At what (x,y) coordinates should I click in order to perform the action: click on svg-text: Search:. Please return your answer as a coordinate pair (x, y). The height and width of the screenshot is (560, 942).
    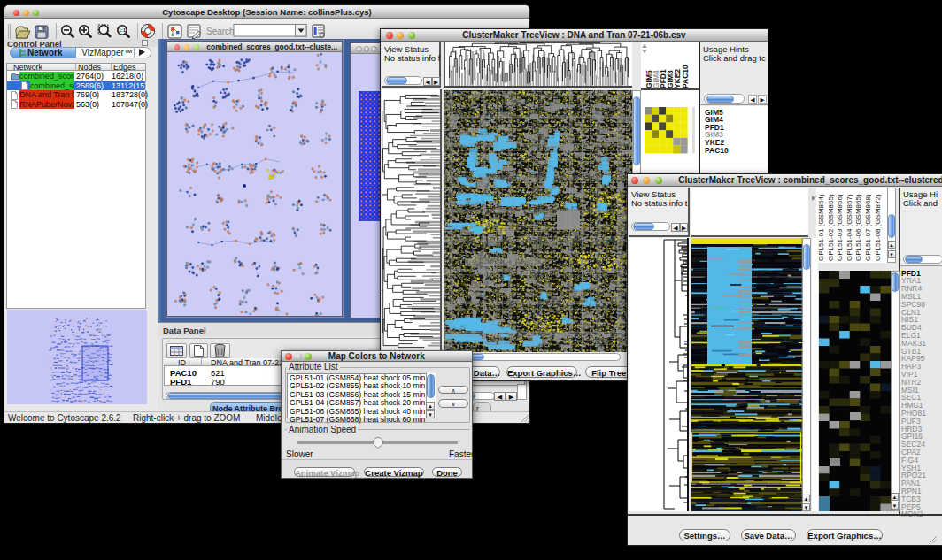
    Looking at the image, I should click on (221, 32).